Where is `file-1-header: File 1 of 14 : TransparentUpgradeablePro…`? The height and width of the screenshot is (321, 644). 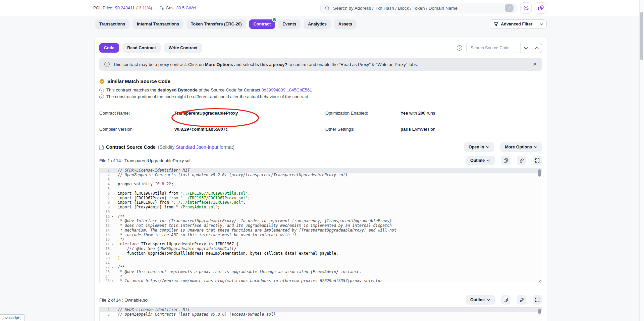 file-1-header: File 1 of 14 : TransparentUpgradeablePro… is located at coordinates (321, 160).